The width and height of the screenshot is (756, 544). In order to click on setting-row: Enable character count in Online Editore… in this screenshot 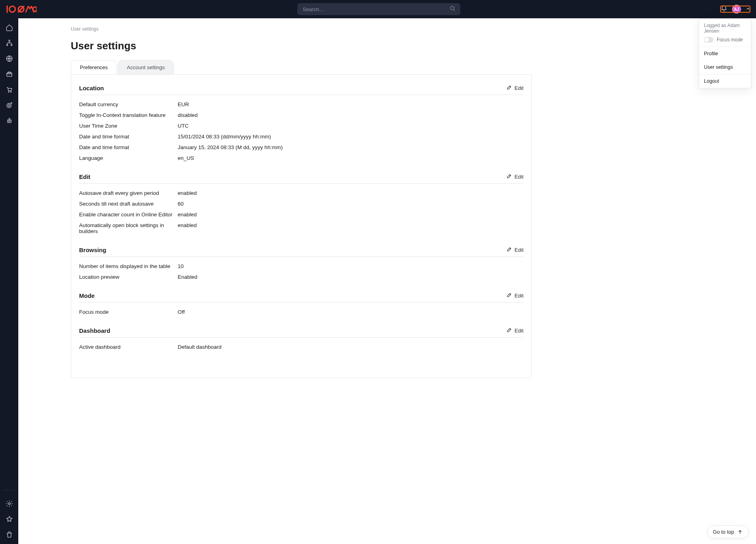, I will do `click(301, 215)`.